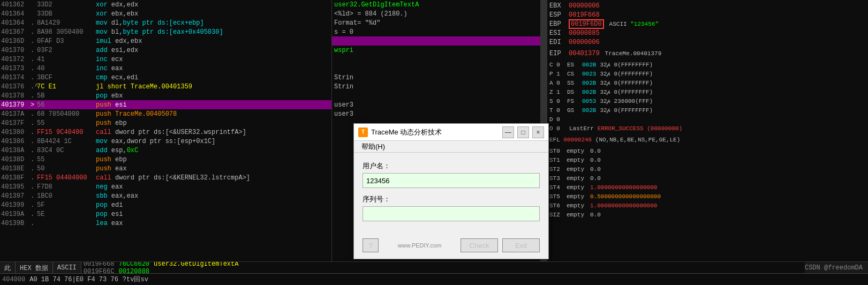 The width and height of the screenshot is (868, 285). I want to click on st6-row: ST6 empty 1.00000000000000000, so click(708, 206).